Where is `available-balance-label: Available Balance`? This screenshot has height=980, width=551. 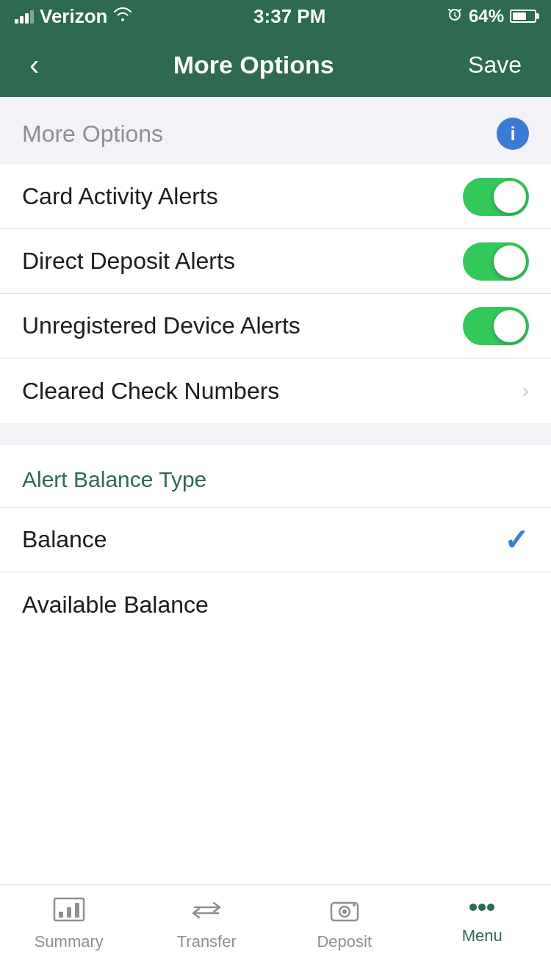 available-balance-label: Available Balance is located at coordinates (115, 605).